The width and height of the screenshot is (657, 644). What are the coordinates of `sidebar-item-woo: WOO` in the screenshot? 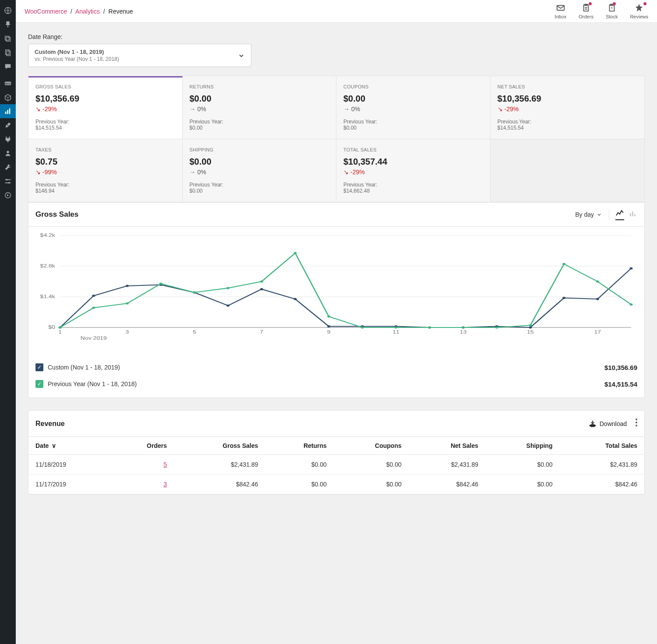 It's located at (8, 83).